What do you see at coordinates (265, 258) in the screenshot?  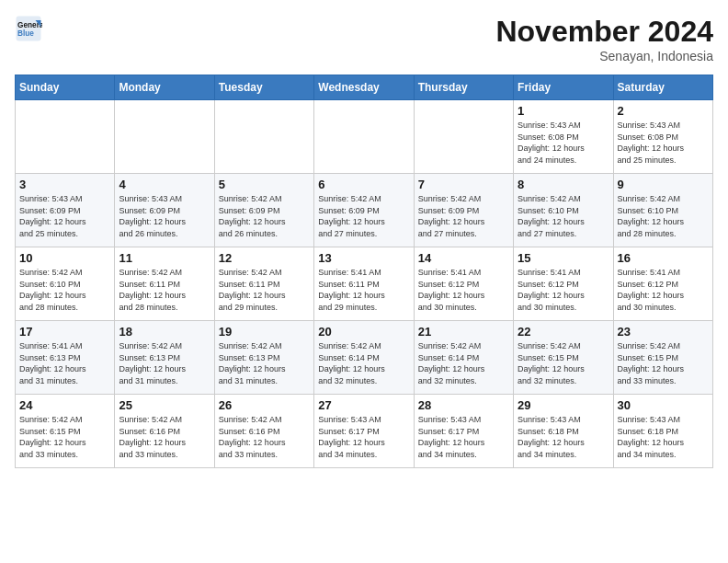 I see `day-number: 12` at bounding box center [265, 258].